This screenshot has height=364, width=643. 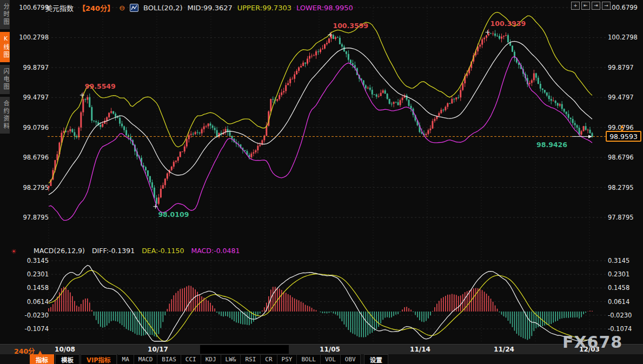 What do you see at coordinates (134, 8) in the screenshot?
I see `chart-type-icon` at bounding box center [134, 8].